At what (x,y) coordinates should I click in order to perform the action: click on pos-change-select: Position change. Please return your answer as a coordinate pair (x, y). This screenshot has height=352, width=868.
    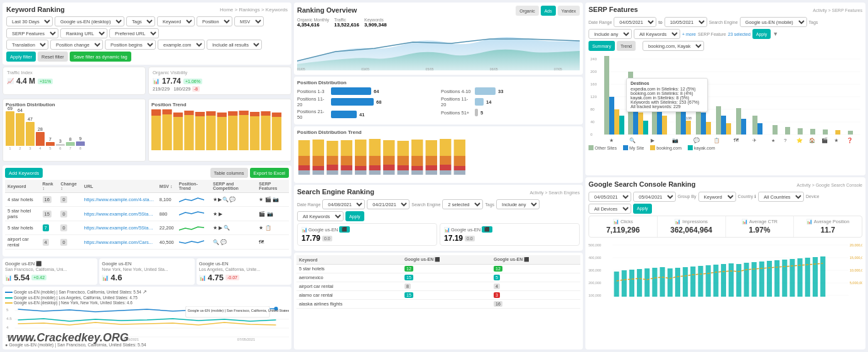
    Looking at the image, I should click on (77, 45).